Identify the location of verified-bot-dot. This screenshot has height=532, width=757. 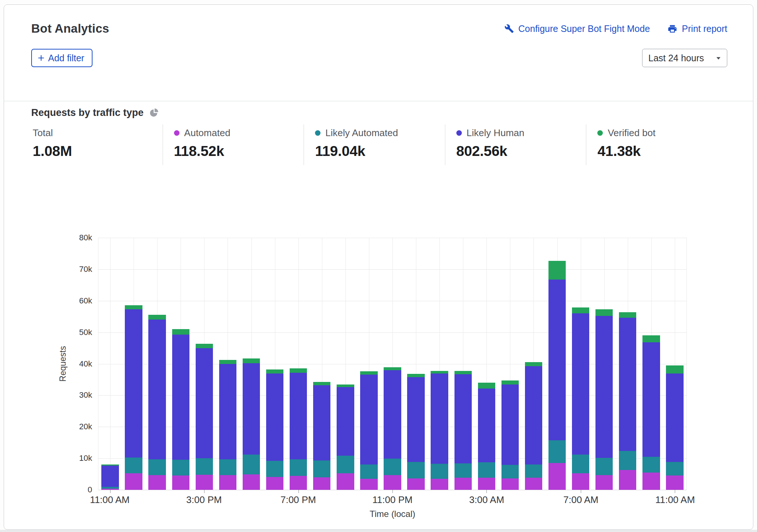
(600, 133).